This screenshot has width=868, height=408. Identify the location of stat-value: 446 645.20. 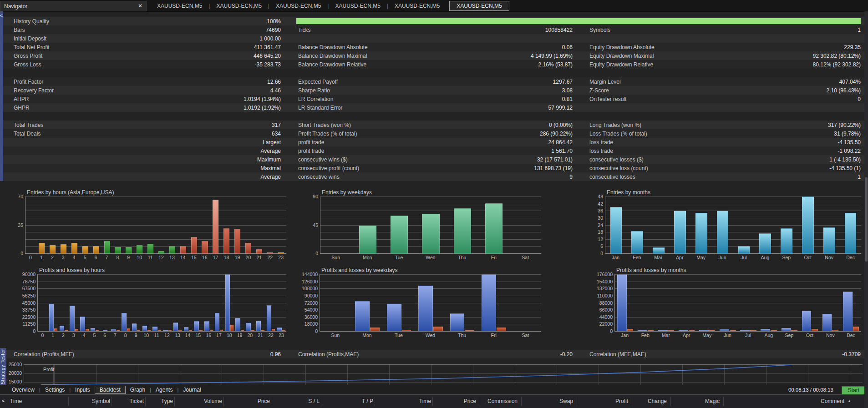
(267, 56).